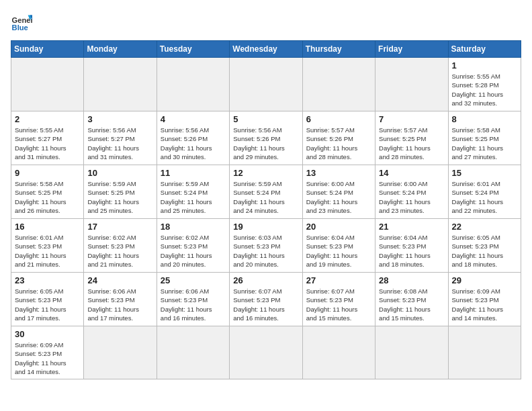 The width and height of the screenshot is (532, 411). I want to click on day-number: 16, so click(47, 227).